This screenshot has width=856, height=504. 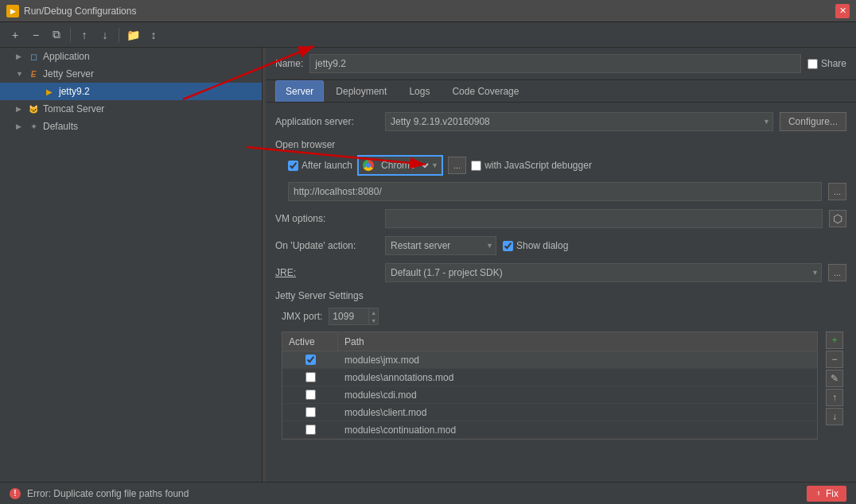 I want to click on spinner-buttons: ▲ ▼, so click(x=374, y=316).